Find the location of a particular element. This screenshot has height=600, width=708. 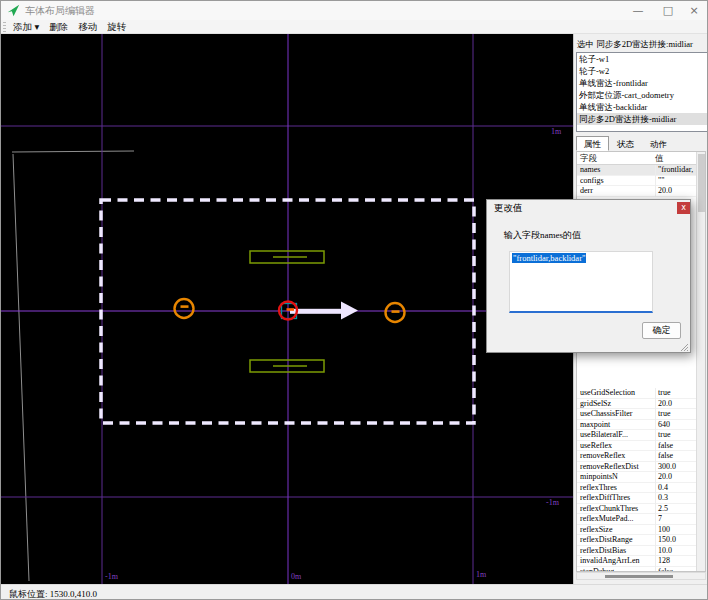

table-row: configs "" is located at coordinates (636, 182).